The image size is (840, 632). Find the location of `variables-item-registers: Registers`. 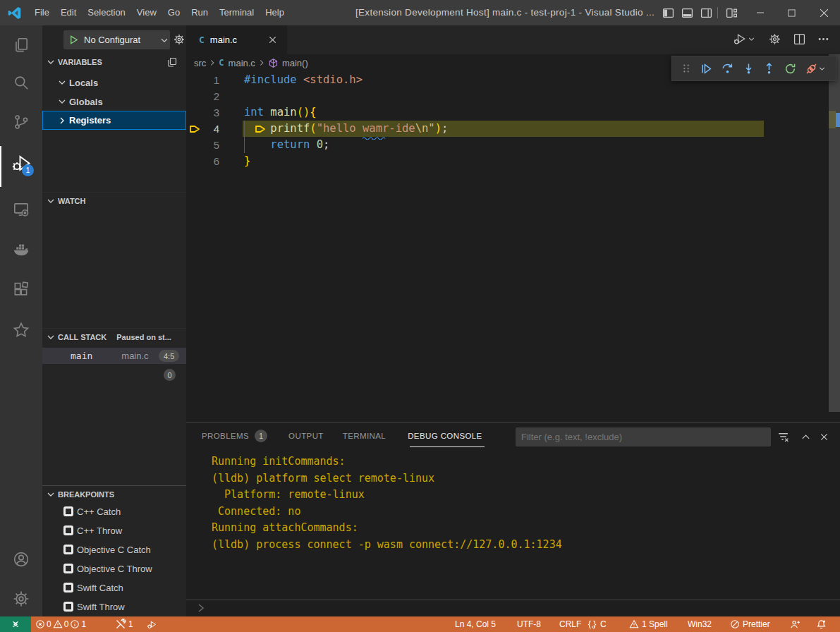

variables-item-registers: Registers is located at coordinates (114, 120).